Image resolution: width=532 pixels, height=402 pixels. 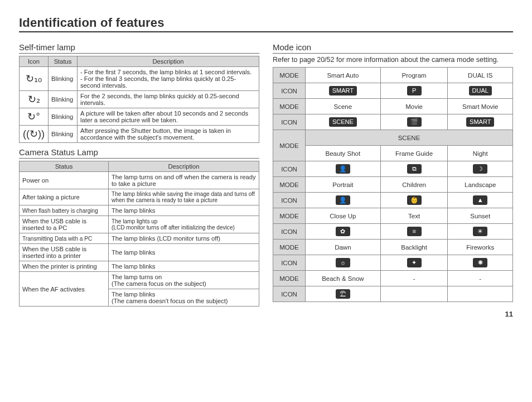 I want to click on lamp-status: When the printer is printing, so click(x=64, y=267).